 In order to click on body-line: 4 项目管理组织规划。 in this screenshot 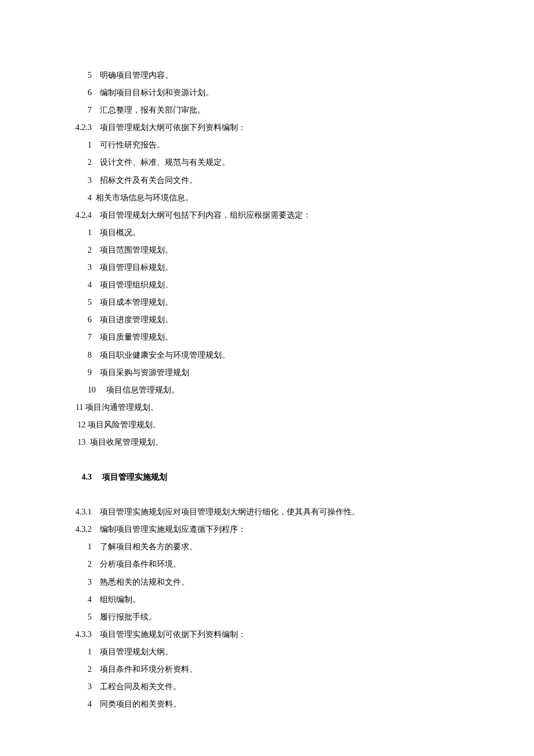, I will do `click(267, 285)`.